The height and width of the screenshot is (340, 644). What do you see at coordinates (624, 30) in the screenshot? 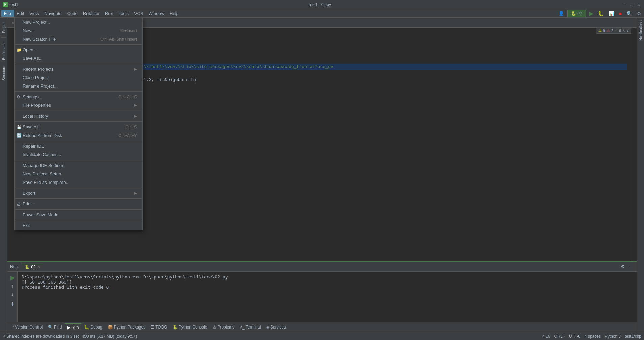
I see `expand-icon: ∧` at bounding box center [624, 30].